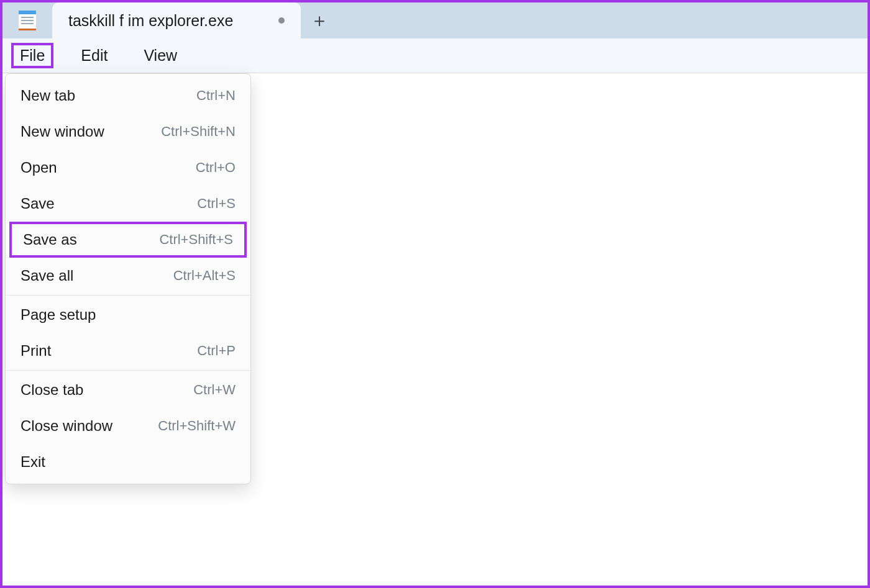 The image size is (870, 588). What do you see at coordinates (107, 390) in the screenshot?
I see `menu-item-label: Close tab` at bounding box center [107, 390].